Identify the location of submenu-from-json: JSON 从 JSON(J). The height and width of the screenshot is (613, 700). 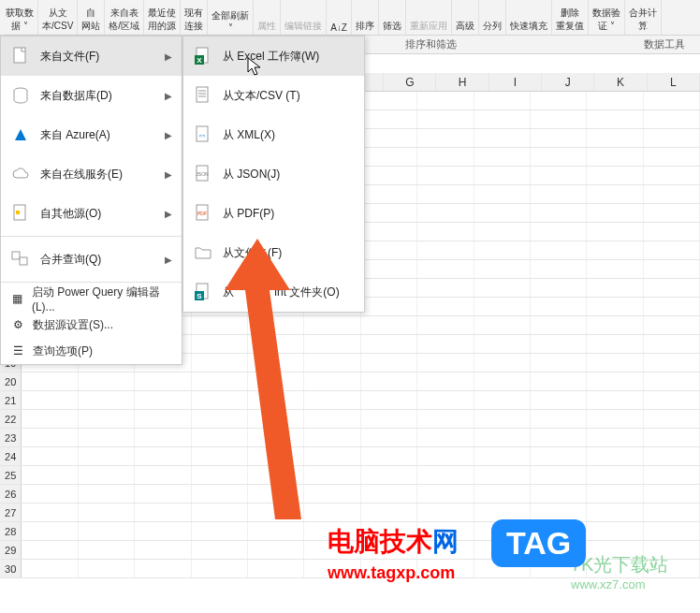
(273, 174).